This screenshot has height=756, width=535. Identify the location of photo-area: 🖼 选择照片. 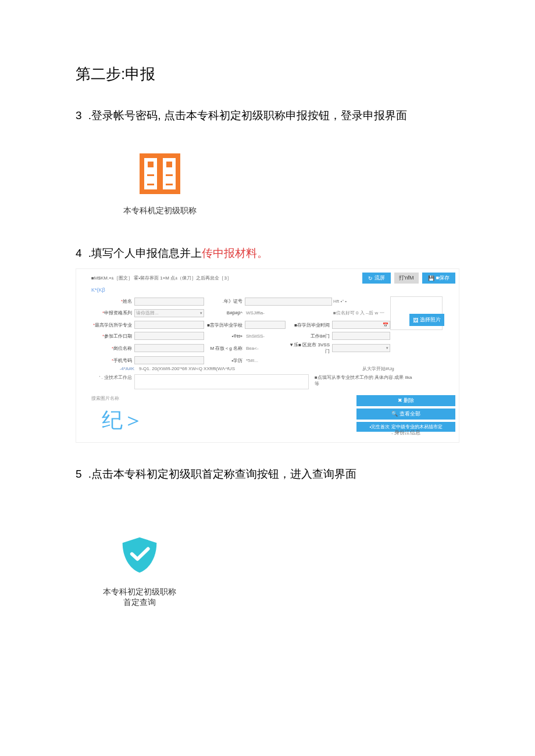
(416, 313).